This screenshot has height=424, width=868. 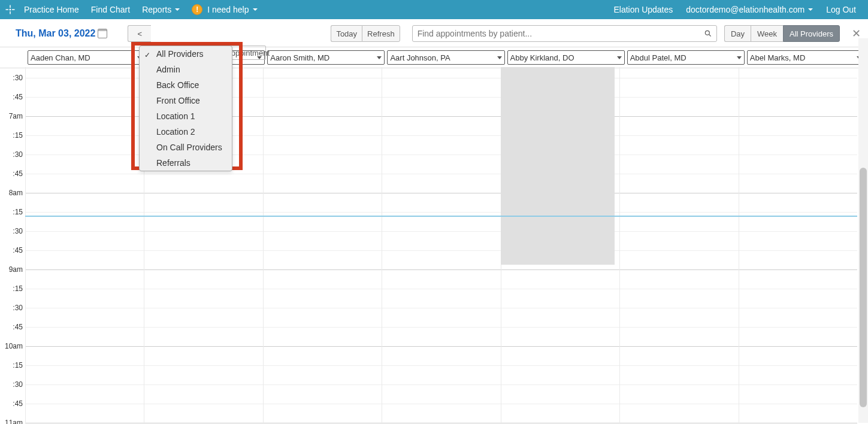 I want to click on check-icon: ✓, so click(x=147, y=55).